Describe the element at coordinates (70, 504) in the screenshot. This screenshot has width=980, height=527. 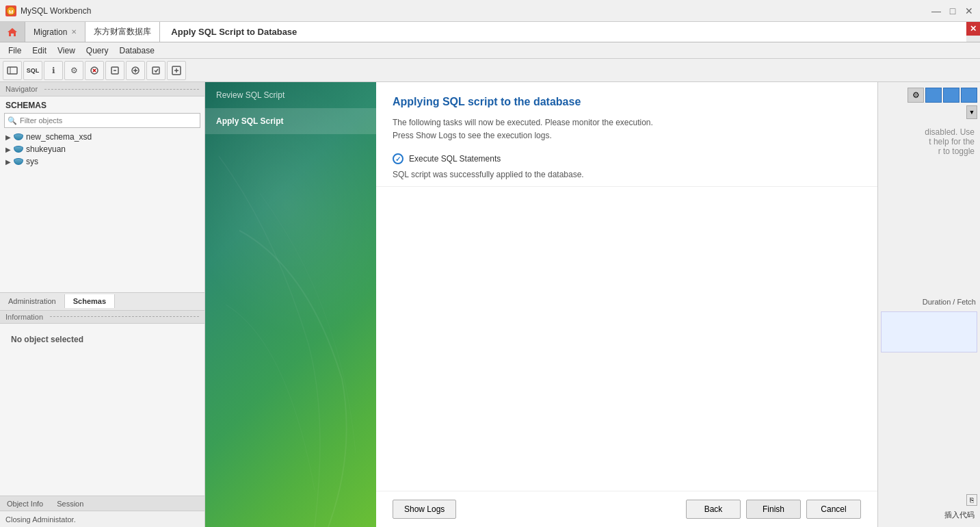
I see `tab-session: Session` at that location.